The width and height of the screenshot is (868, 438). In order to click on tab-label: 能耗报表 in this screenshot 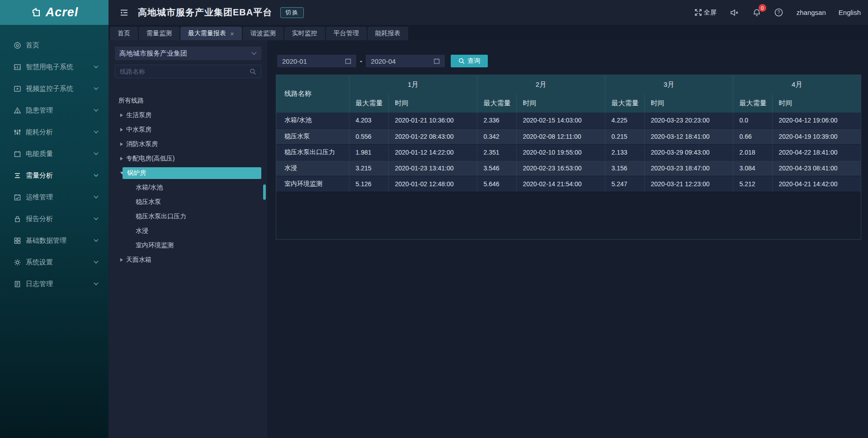, I will do `click(388, 33)`.